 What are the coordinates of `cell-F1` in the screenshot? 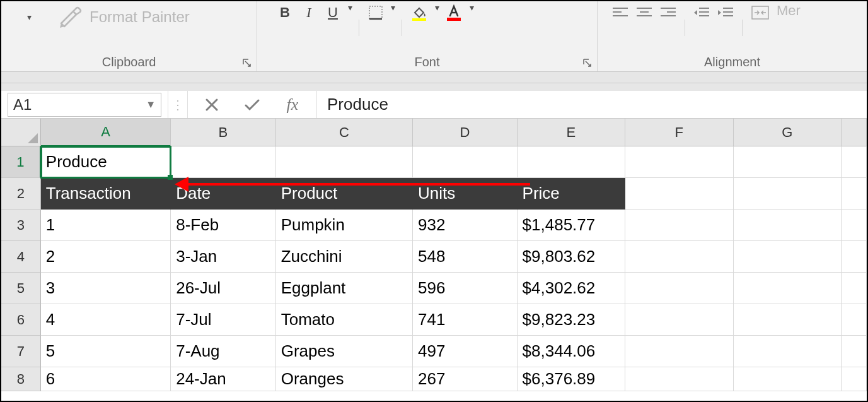 It's located at (680, 162).